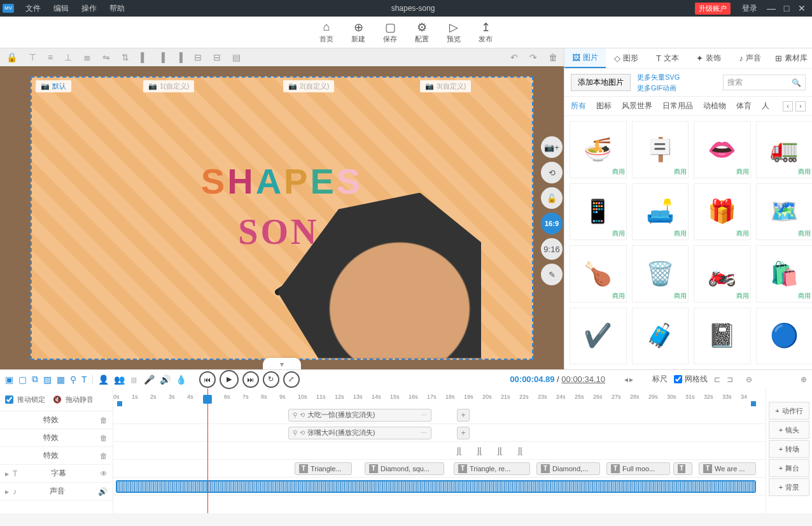 The width and height of the screenshot is (812, 526). I want to click on tab-decor: ✦装饰, so click(709, 59).